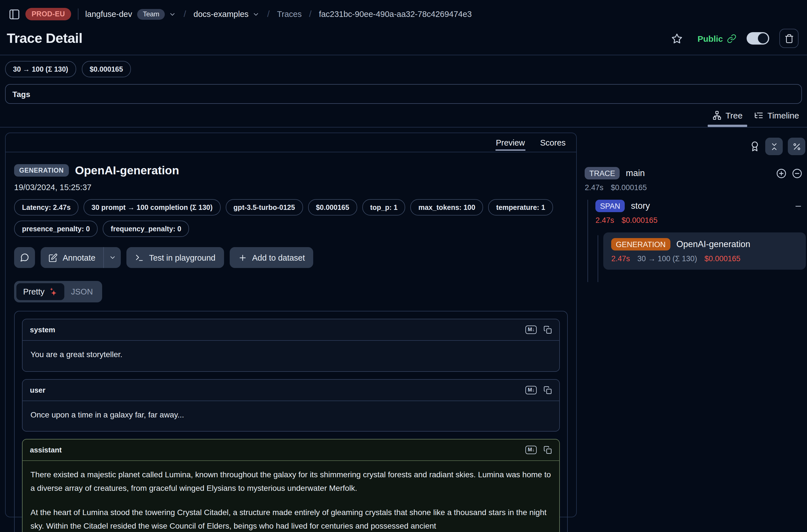 Image resolution: width=807 pixels, height=532 pixels. Describe the element at coordinates (175, 258) in the screenshot. I see `test-in-playground-button: Test in playground` at that location.